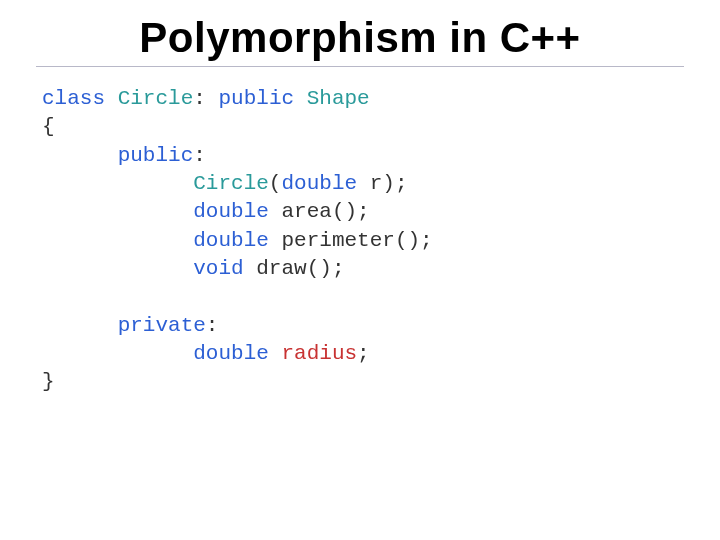 The height and width of the screenshot is (540, 720). I want to click on ctor-name: Circle, so click(231, 184).